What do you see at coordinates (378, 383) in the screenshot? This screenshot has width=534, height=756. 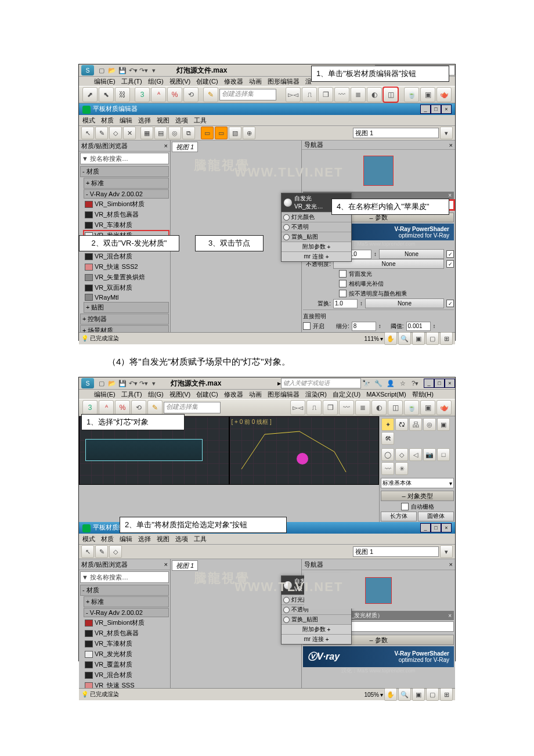 I see `tool-icon: 🔧` at bounding box center [378, 383].